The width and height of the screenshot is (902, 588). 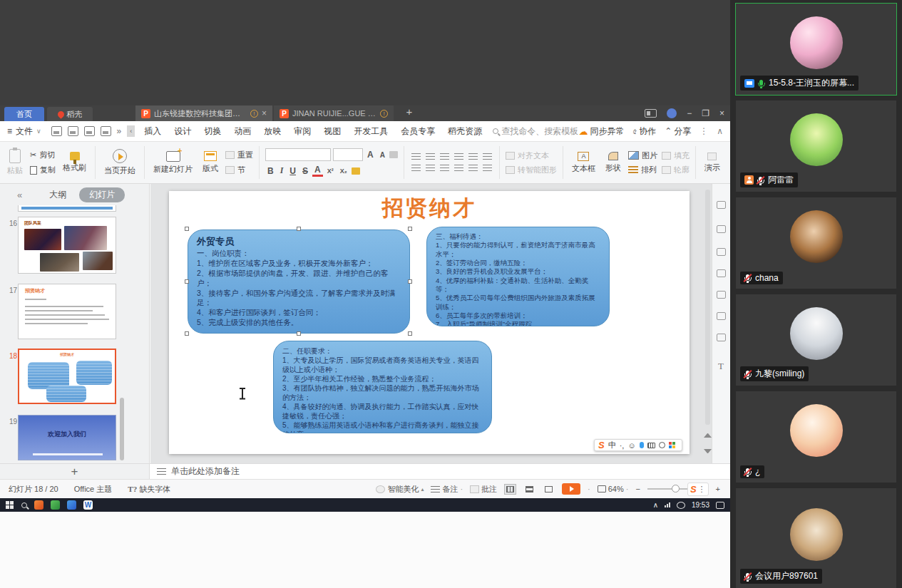 What do you see at coordinates (131, 131) in the screenshot?
I see `menu-scroll-left: ‹` at bounding box center [131, 131].